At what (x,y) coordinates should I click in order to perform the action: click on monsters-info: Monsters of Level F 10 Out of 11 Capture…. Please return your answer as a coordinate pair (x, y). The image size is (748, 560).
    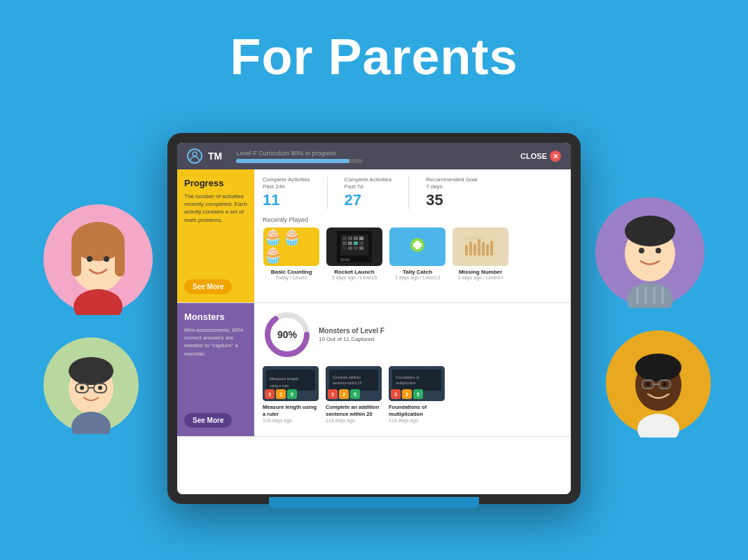
    Looking at the image, I should click on (352, 335).